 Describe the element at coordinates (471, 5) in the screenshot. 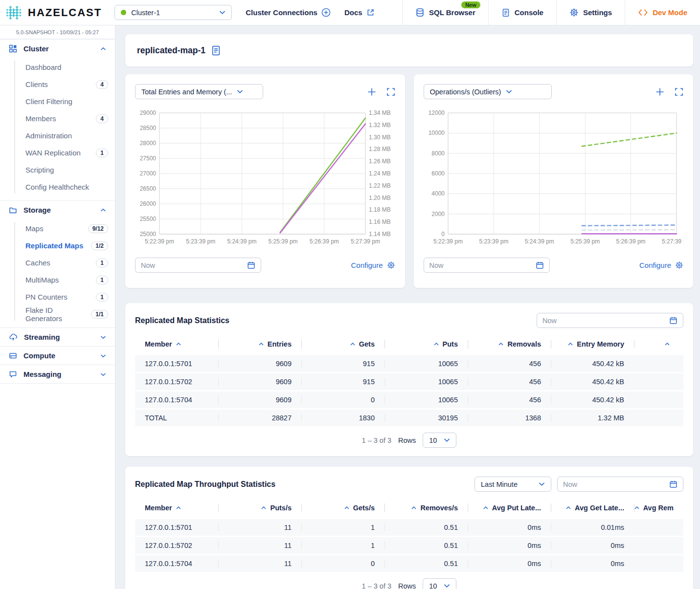

I see `new-badge: New` at that location.